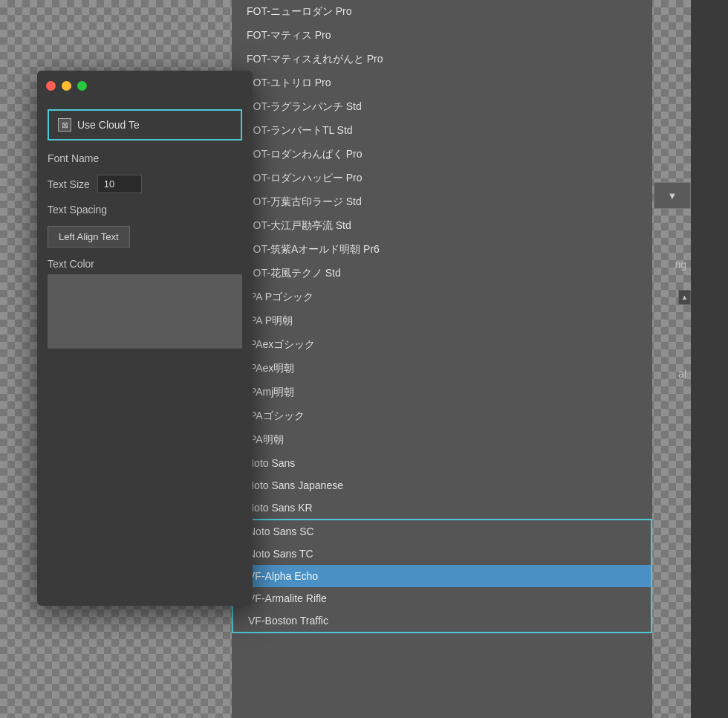  I want to click on font-list-item: FOT-ロダンハッピー Pro, so click(442, 178).